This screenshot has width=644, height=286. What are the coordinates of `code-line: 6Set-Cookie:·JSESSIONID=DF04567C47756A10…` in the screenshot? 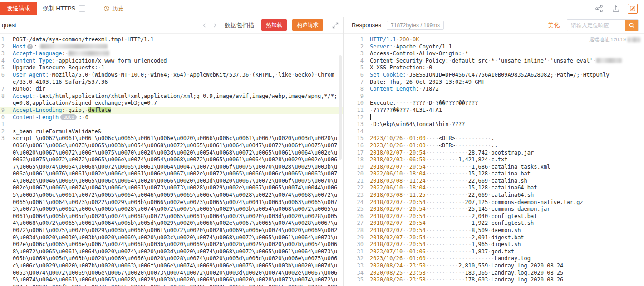 It's located at (494, 75).